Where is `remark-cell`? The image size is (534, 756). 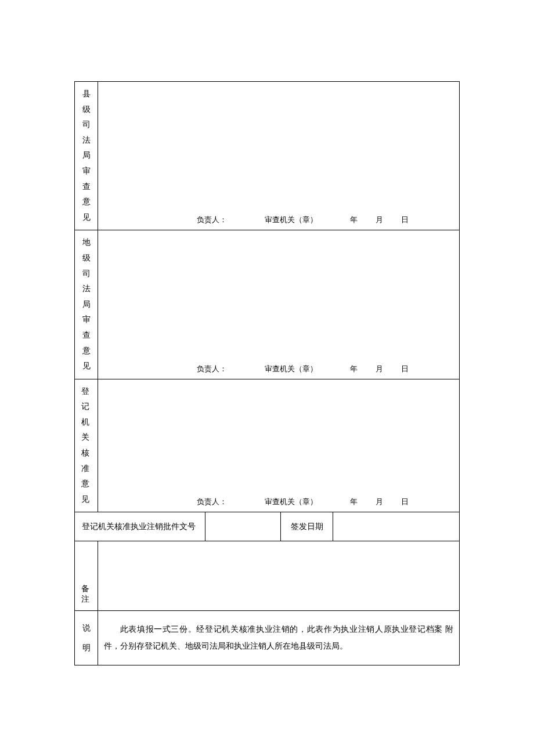
remark-cell is located at coordinates (279, 576).